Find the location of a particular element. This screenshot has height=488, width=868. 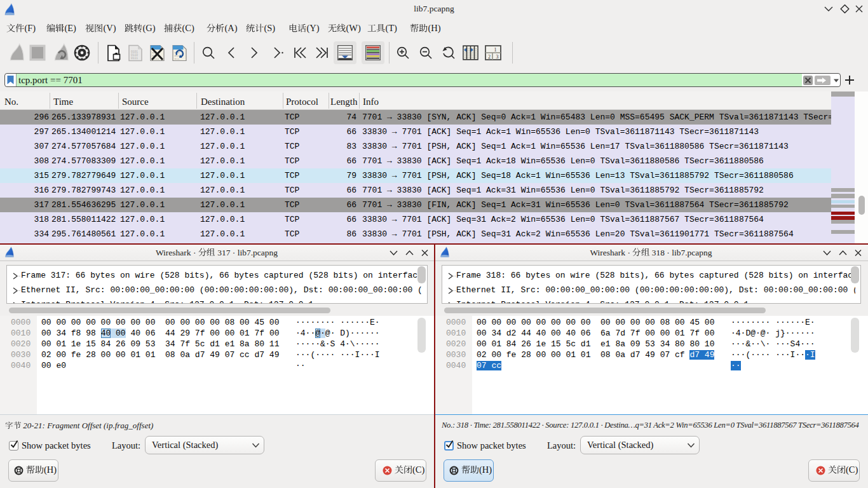

svg-text: 1 is located at coordinates (496, 50).